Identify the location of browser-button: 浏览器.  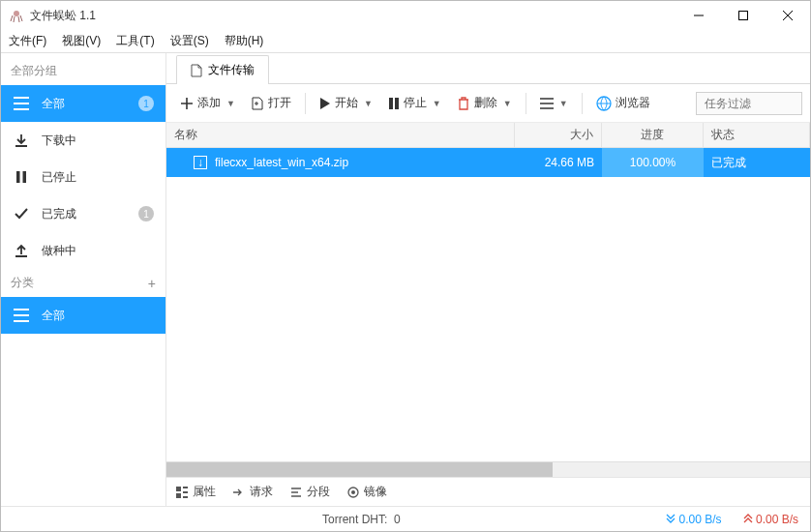
(623, 103).